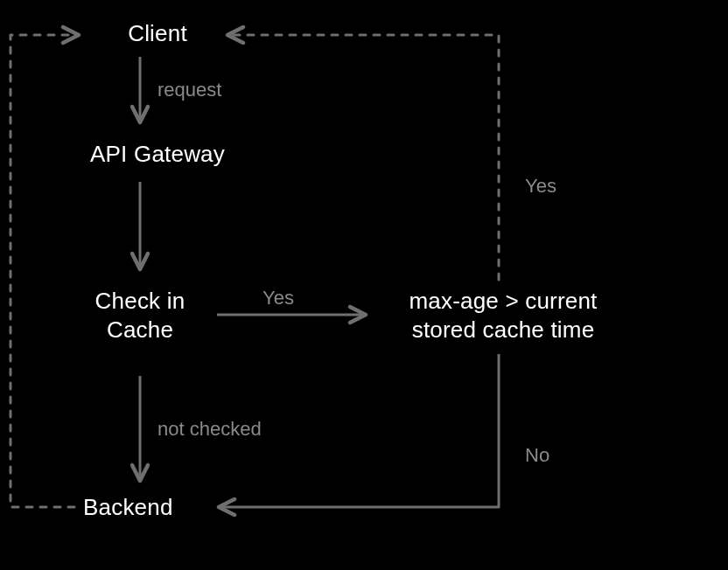 This screenshot has height=570, width=728. What do you see at coordinates (158, 154) in the screenshot?
I see `node-api-gateway: API Gateway` at bounding box center [158, 154].